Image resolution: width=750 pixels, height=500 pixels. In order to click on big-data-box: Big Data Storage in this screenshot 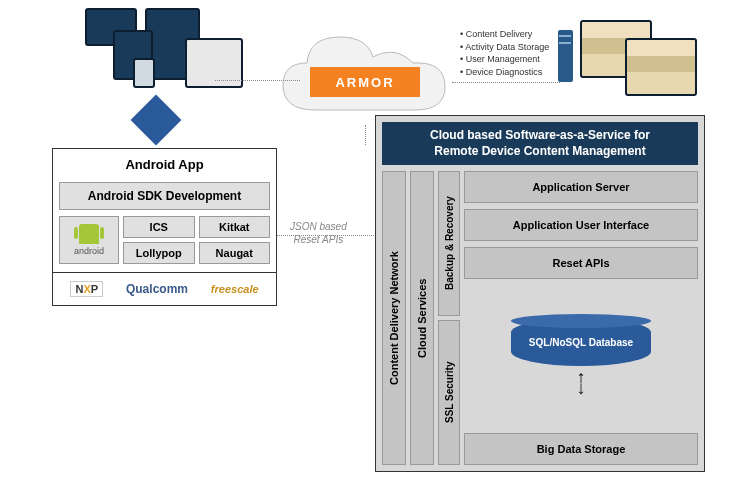, I will do `click(581, 449)`.